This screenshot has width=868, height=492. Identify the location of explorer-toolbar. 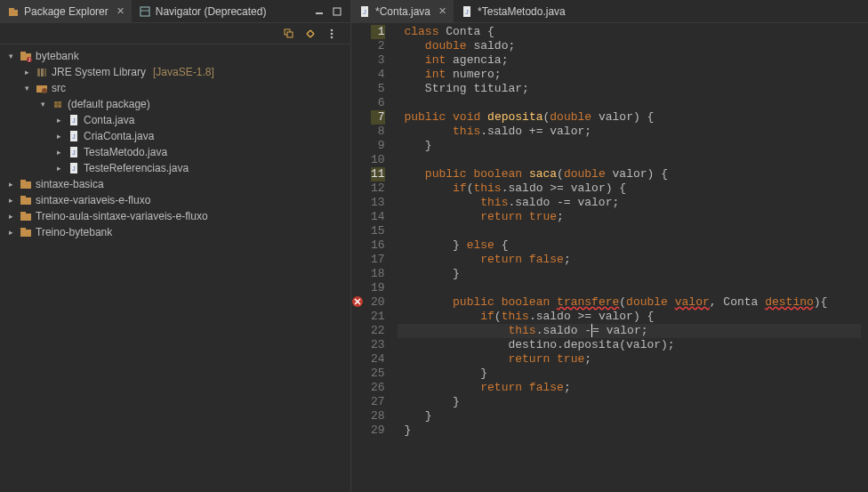
(175, 34).